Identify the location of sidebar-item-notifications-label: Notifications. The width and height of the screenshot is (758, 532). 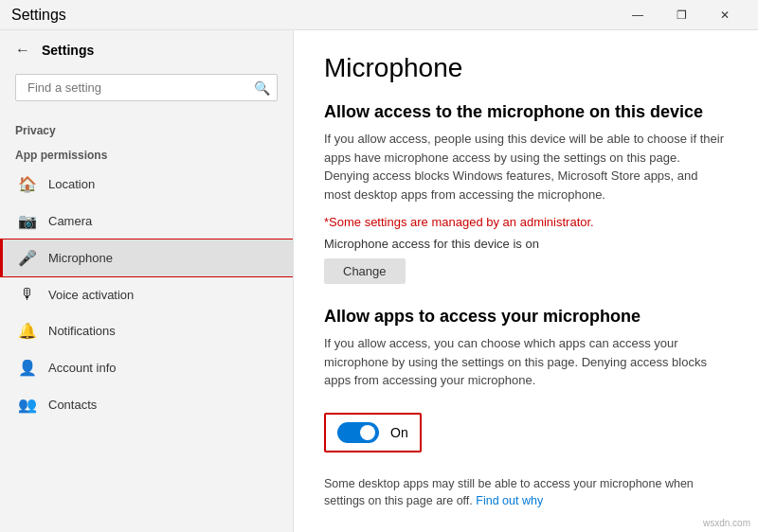
(81, 331).